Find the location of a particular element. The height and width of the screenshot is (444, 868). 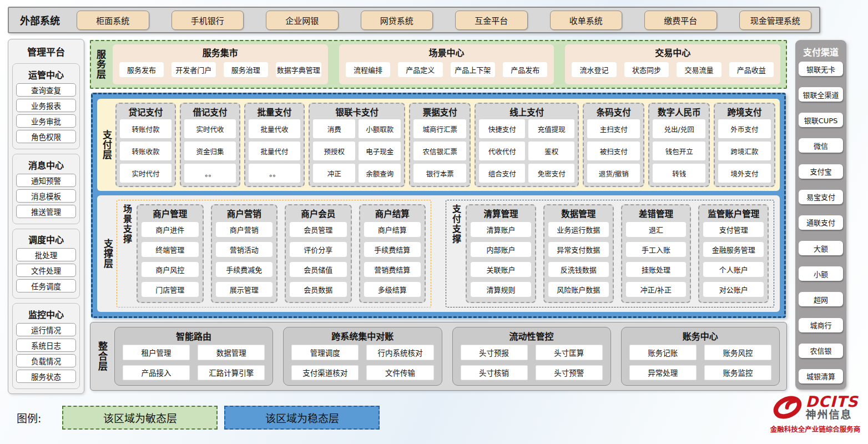

support-group: 商户营销商户营销营销活动手续费减免展示管理 is located at coordinates (244, 254).